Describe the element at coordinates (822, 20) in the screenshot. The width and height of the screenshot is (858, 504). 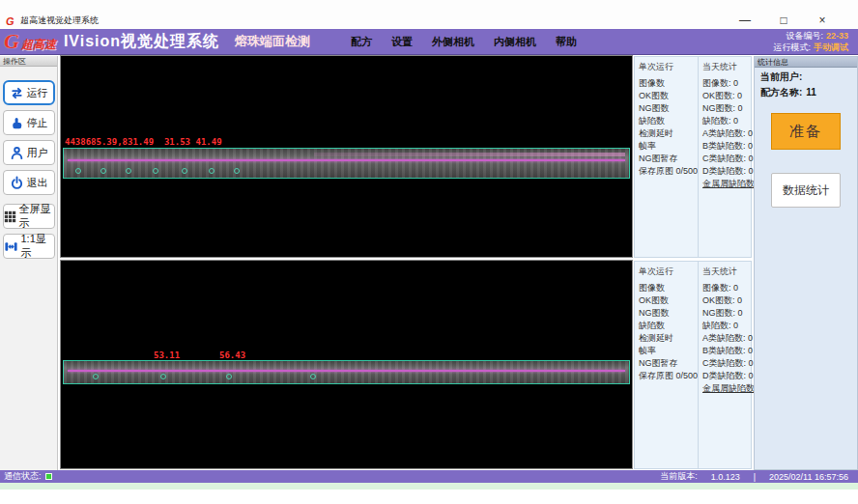
I see `close-icon: ×` at that location.